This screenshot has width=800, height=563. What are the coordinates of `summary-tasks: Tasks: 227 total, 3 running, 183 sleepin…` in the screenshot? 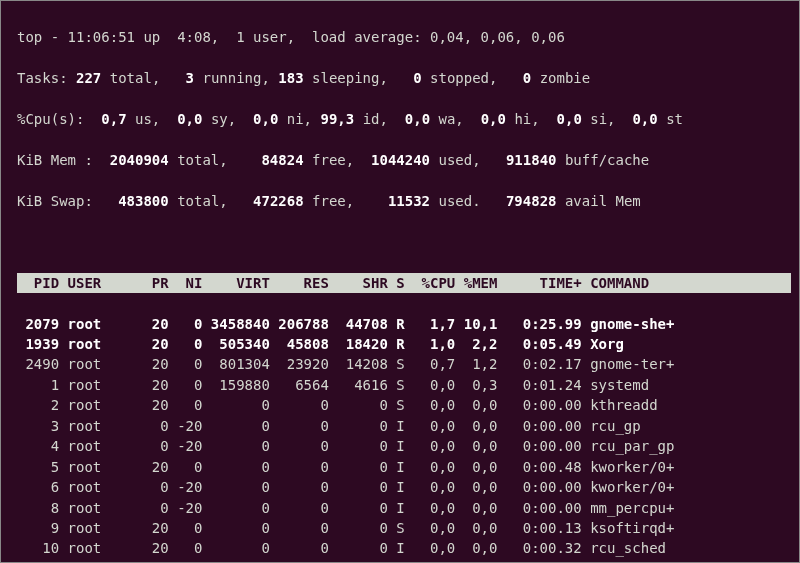 It's located at (404, 78).